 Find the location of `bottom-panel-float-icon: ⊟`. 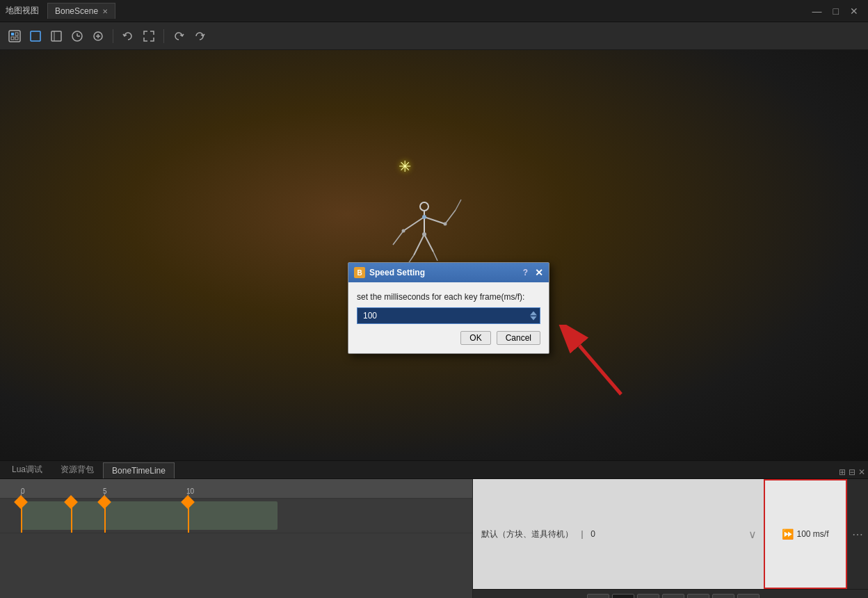

bottom-panel-float-icon: ⊟ is located at coordinates (852, 472).